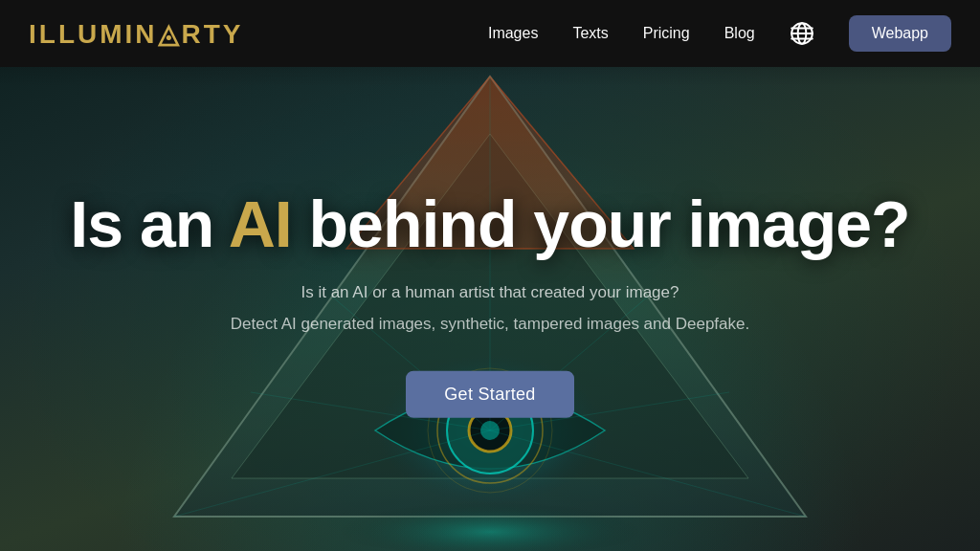  Describe the element at coordinates (740, 33) in the screenshot. I see `nav-blog: Blog` at that location.